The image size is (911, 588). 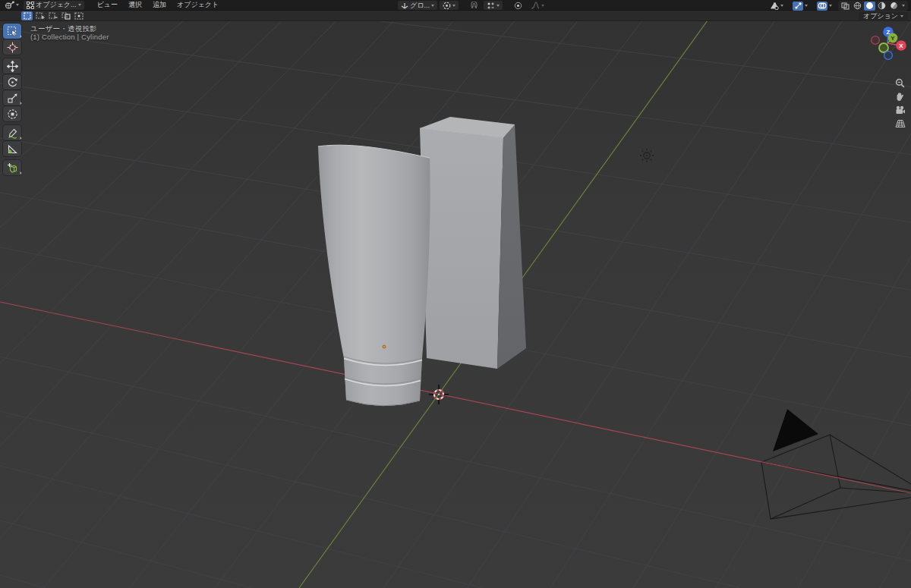 What do you see at coordinates (12, 82) in the screenshot?
I see `tool-rotate` at bounding box center [12, 82].